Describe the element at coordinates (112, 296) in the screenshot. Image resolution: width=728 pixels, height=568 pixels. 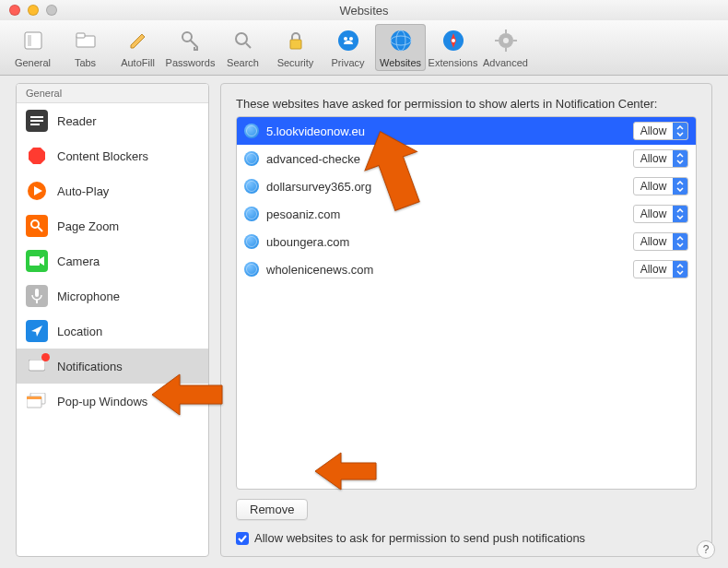
I see `sidebar-item-microphone: Microphone` at that location.